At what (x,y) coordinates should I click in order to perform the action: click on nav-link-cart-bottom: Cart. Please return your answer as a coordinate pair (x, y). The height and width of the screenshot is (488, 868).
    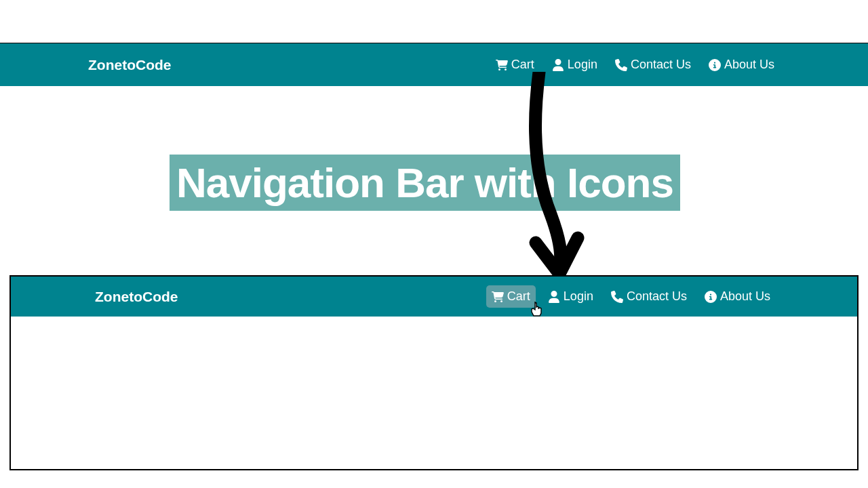
    Looking at the image, I should click on (511, 297).